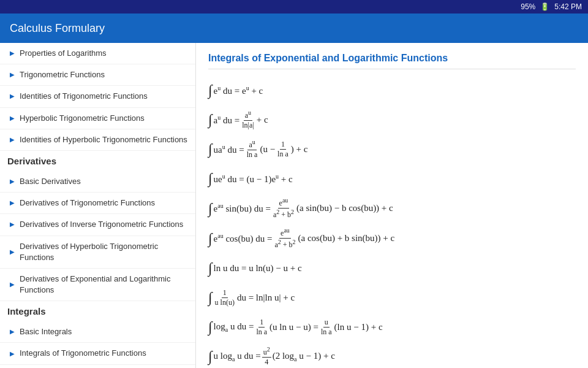  Describe the element at coordinates (254, 179) in the screenshot. I see `formula-text: ueu du = (u − 1)eu + c` at that location.